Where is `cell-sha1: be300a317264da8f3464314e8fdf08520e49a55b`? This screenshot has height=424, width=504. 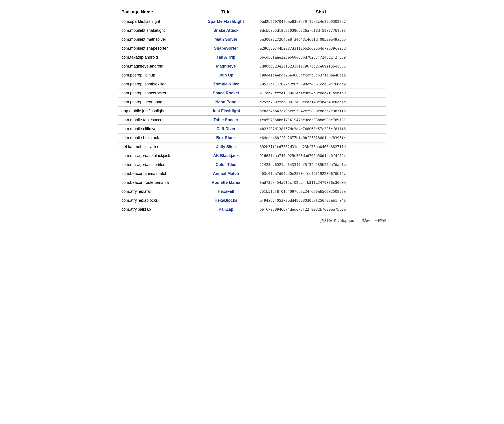
cell-sha1: be300a317264da8f3464314e8fdf08520e49a55b is located at coordinates (321, 39).